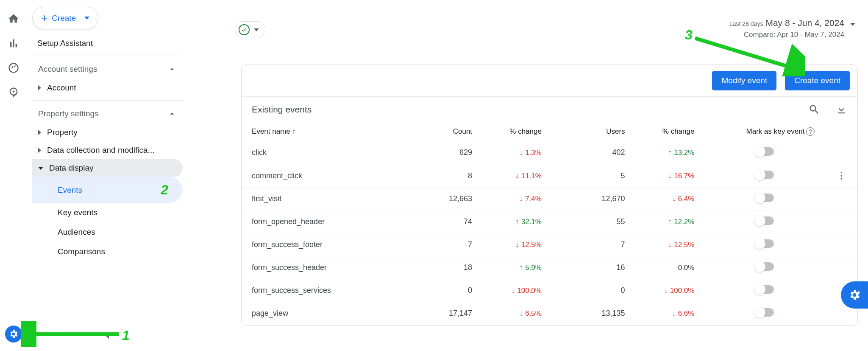 The height and width of the screenshot is (351, 868). Describe the element at coordinates (814, 110) in the screenshot. I see `search-icon` at that location.